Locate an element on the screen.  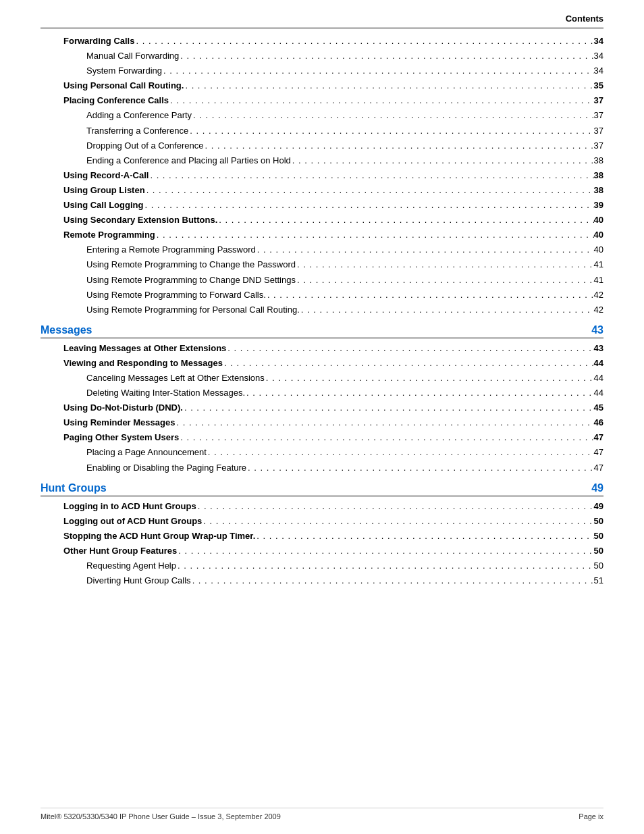
toc-entry: Ending a Conference and Placing all Part… is located at coordinates (322, 161).